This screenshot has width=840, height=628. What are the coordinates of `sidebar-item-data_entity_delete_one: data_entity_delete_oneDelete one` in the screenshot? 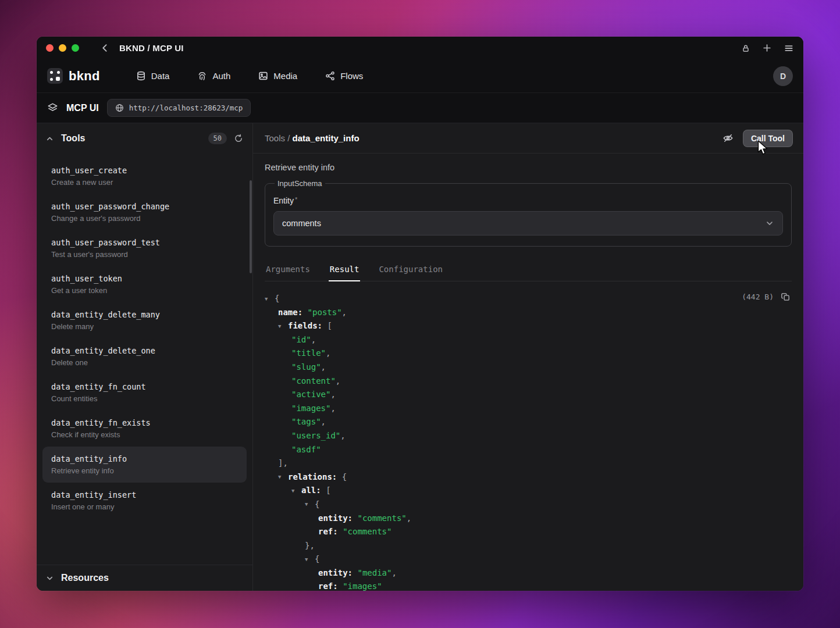 It's located at (144, 356).